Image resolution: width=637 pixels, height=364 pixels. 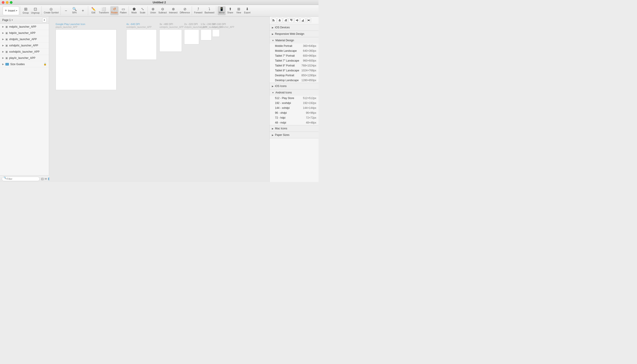 What do you see at coordinates (286, 51) in the screenshot?
I see `panel-row-label: Mobile Landscape` at bounding box center [286, 51].